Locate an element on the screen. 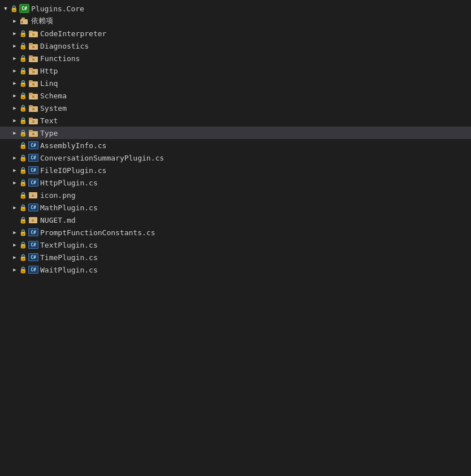  item-label: System is located at coordinates (53, 109).